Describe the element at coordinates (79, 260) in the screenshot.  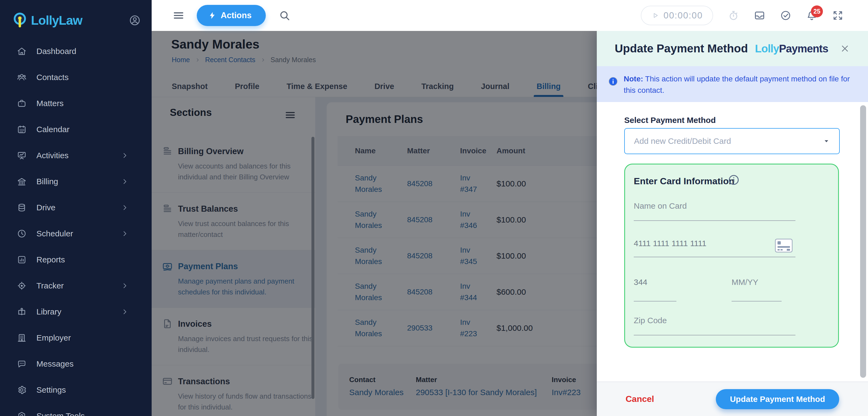
I see `sidebar-item-label: Reports` at that location.